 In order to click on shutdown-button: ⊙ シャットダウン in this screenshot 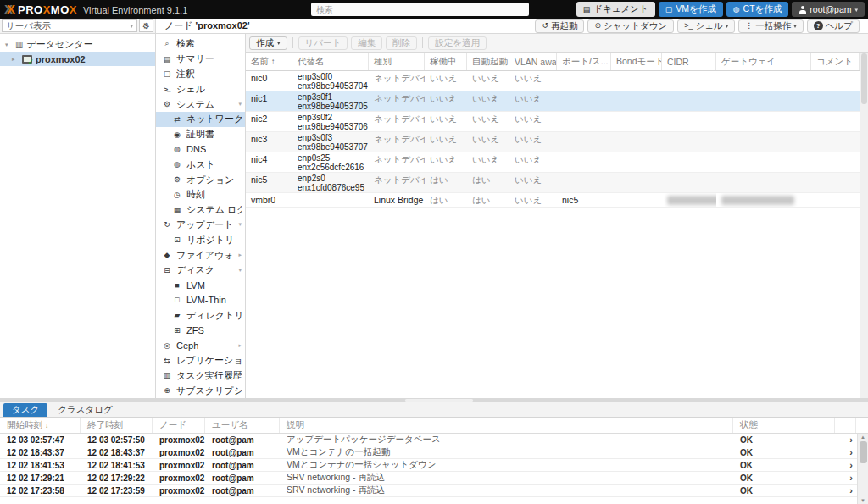, I will do `click(631, 26)`.